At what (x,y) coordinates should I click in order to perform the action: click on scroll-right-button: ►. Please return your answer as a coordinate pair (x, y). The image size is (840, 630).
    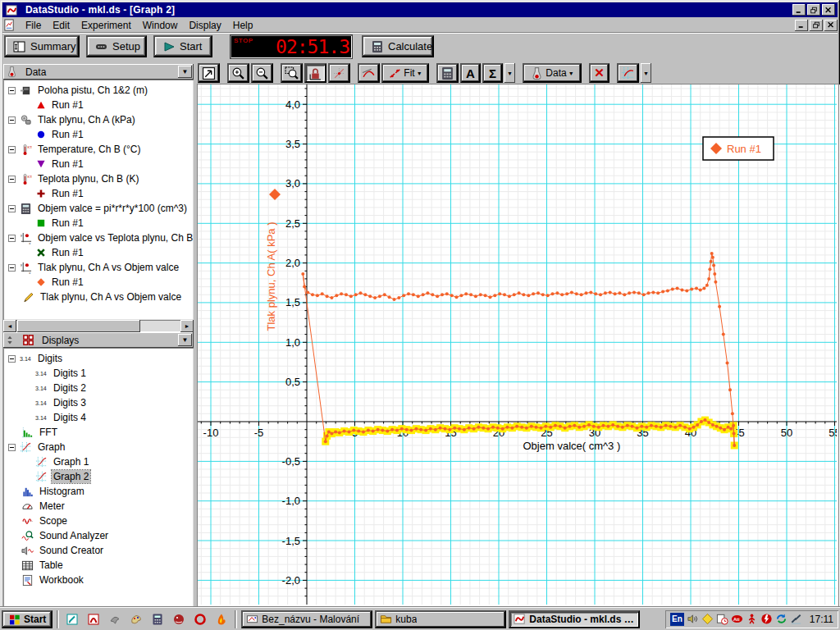
    Looking at the image, I should click on (187, 326).